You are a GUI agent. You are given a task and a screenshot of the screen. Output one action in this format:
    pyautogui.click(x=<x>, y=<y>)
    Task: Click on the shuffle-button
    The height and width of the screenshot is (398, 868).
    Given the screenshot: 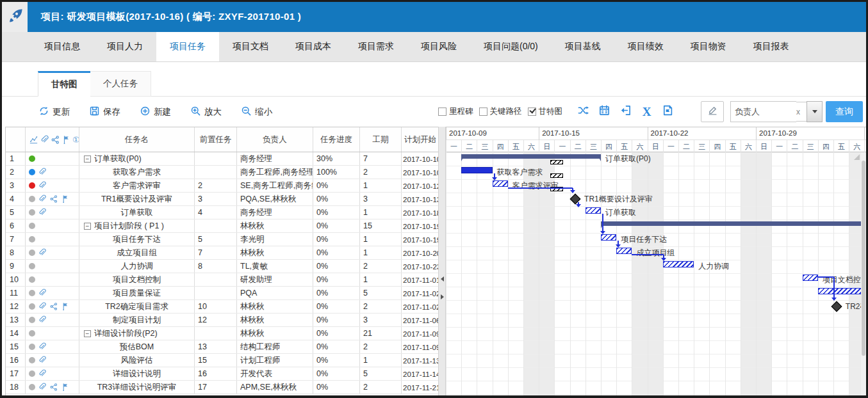 What is the action you would take?
    pyautogui.click(x=583, y=111)
    